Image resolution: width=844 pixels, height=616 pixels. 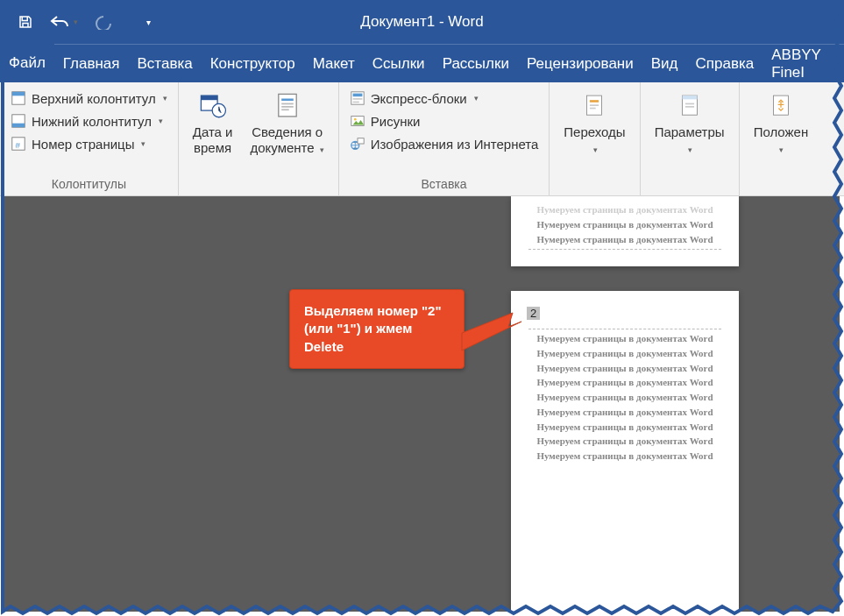 What do you see at coordinates (691, 138) in the screenshot?
I see `group-options: Параметры▾ .` at bounding box center [691, 138].